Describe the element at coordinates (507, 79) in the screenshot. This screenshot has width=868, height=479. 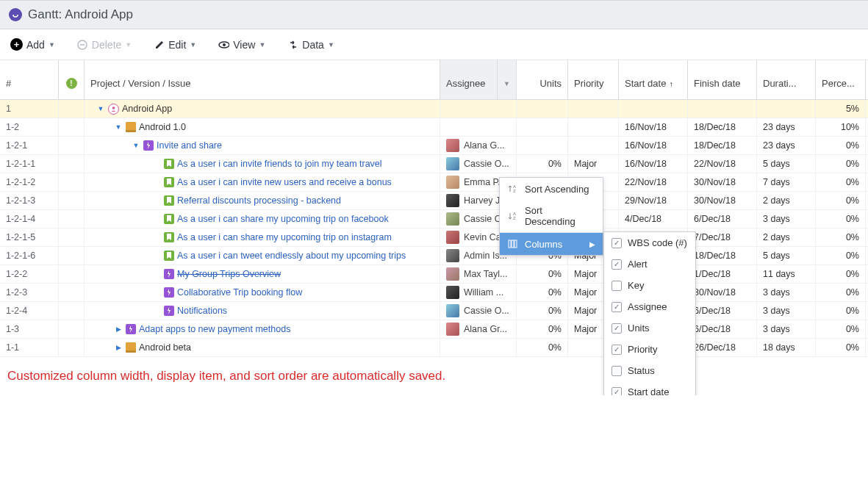
I see `header-assignee-menu: ▼` at that location.